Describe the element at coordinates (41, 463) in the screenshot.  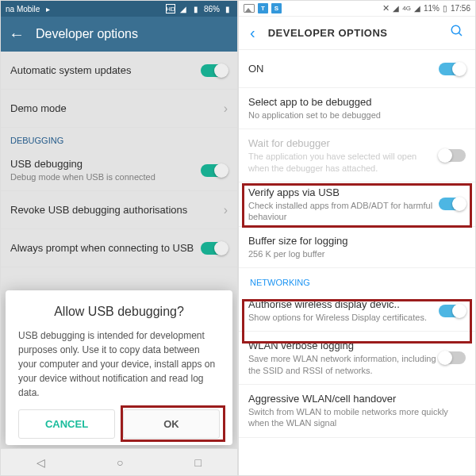
I see `nav-back-icon: ◁` at that location.